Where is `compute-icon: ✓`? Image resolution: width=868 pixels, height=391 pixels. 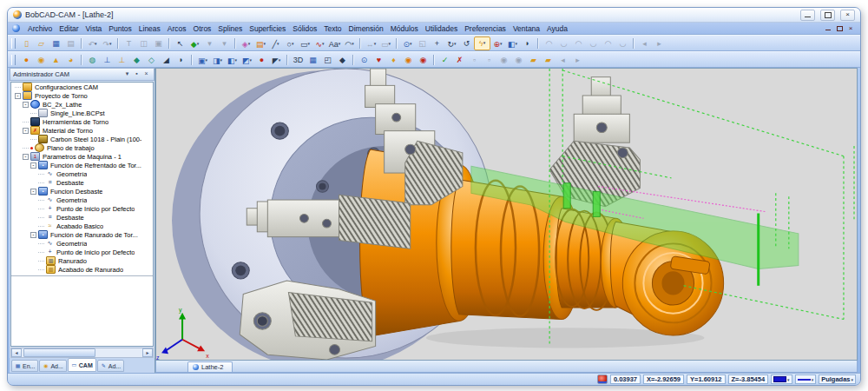
compute-icon: ✓ is located at coordinates (444, 60).